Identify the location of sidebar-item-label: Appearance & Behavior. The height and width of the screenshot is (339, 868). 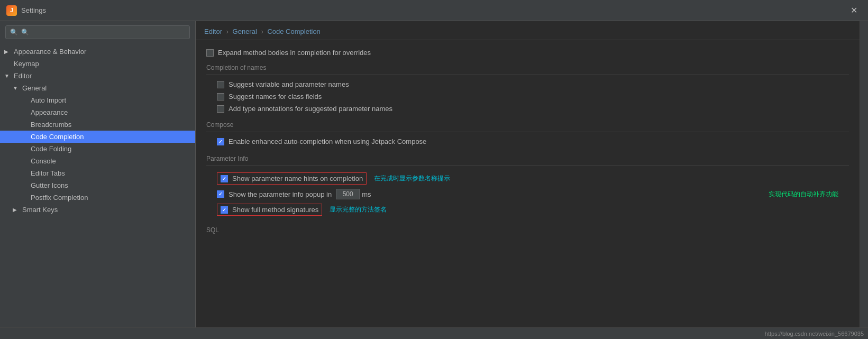
(50, 52).